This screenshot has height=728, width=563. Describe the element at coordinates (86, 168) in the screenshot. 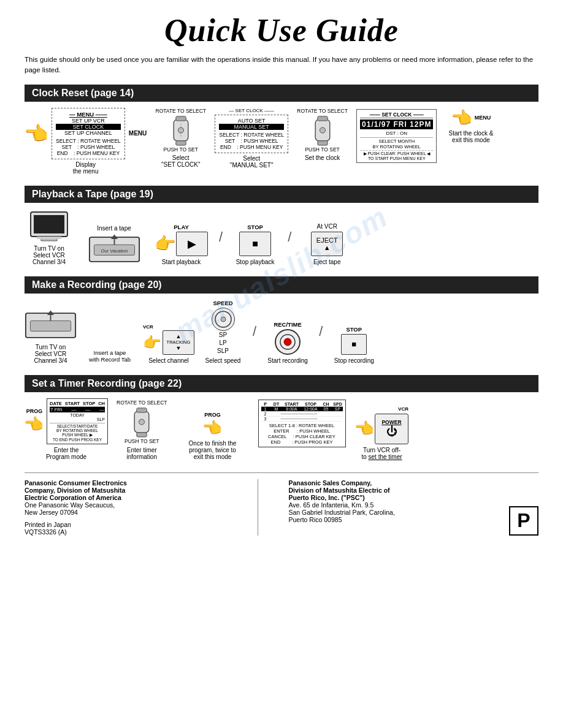

I see `display-menu-label: Displaythe menu` at that location.